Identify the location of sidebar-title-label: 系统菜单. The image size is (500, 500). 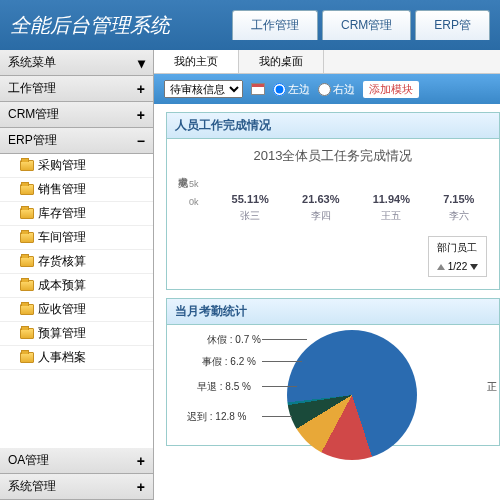
(32, 62).